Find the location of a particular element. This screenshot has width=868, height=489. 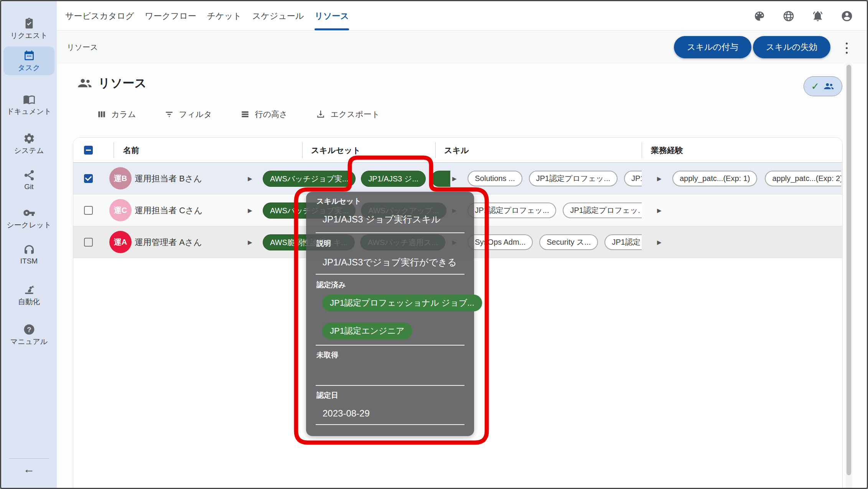

row-height-button: 行の高さ is located at coordinates (264, 114).